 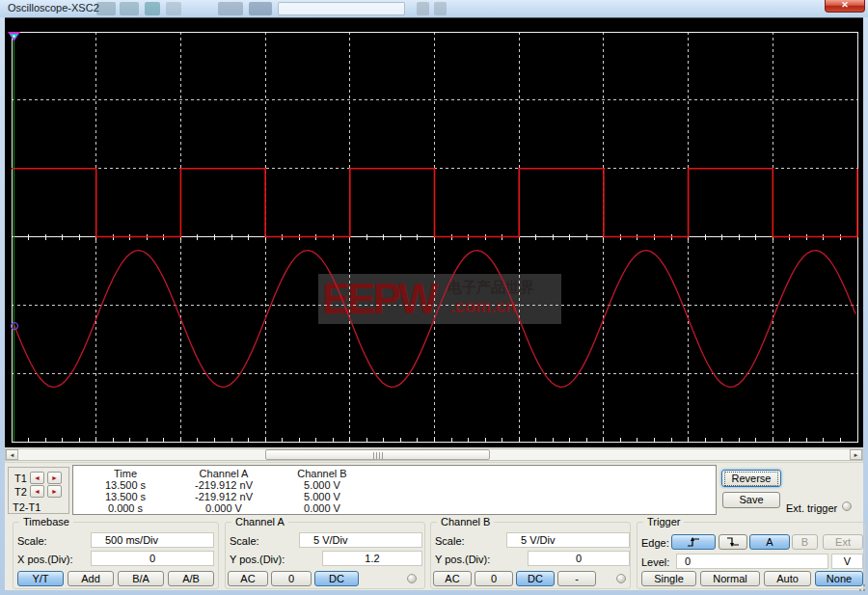 What do you see at coordinates (152, 558) in the screenshot?
I see `timebase-xpos-field: 0` at bounding box center [152, 558].